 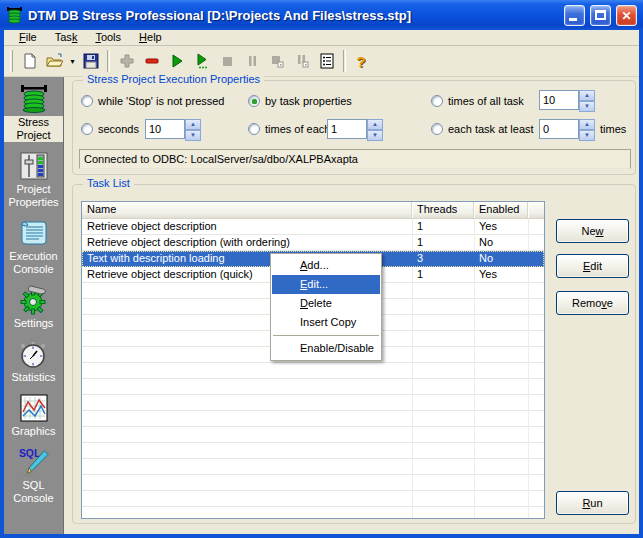 What do you see at coordinates (276, 61) in the screenshot?
I see `stop-selected-disabled-icon` at bounding box center [276, 61].